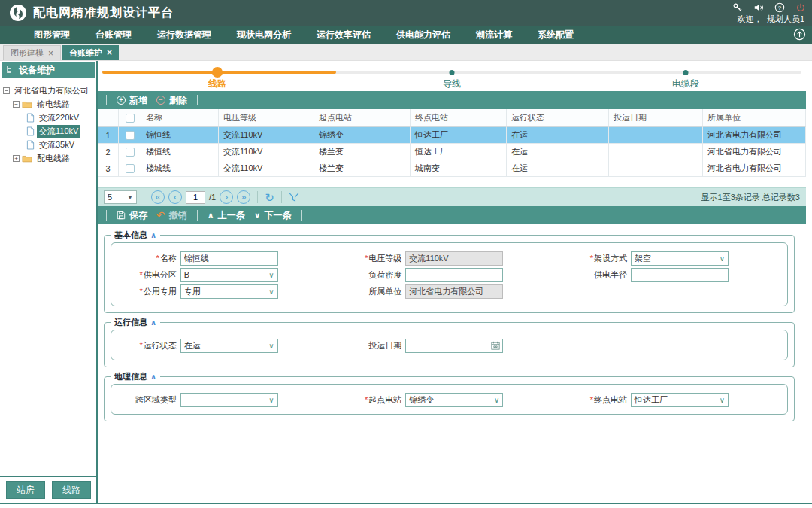 Image resolution: width=812 pixels, height=508 pixels. What do you see at coordinates (780, 8) in the screenshot?
I see `help-icon: ?` at bounding box center [780, 8].